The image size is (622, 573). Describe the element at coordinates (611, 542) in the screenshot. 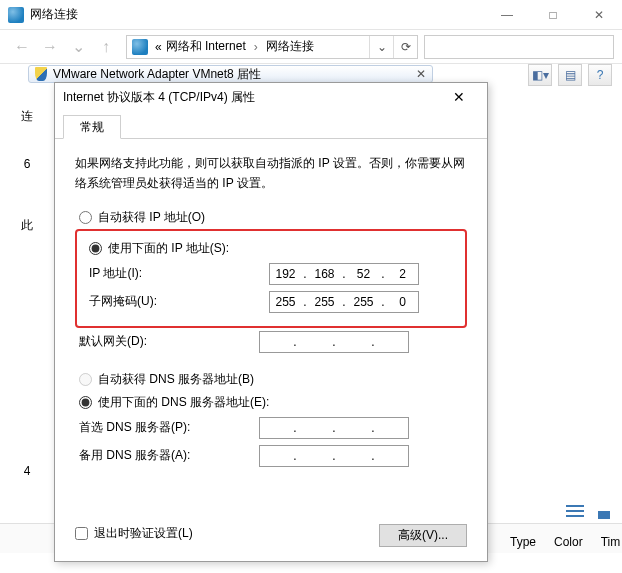

I see `column-time: Tim` at that location.